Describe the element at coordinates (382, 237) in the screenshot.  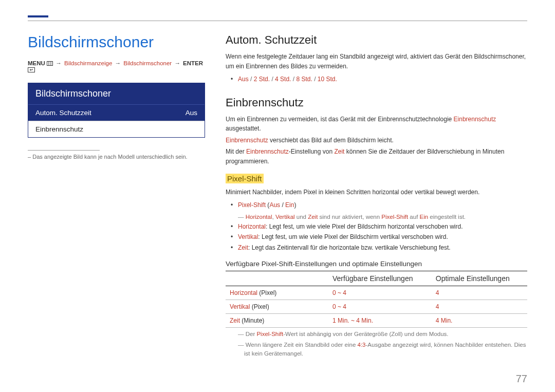
I see `list-item: Vertikal: Legt fest, um wie viele Pixel …` at that location.